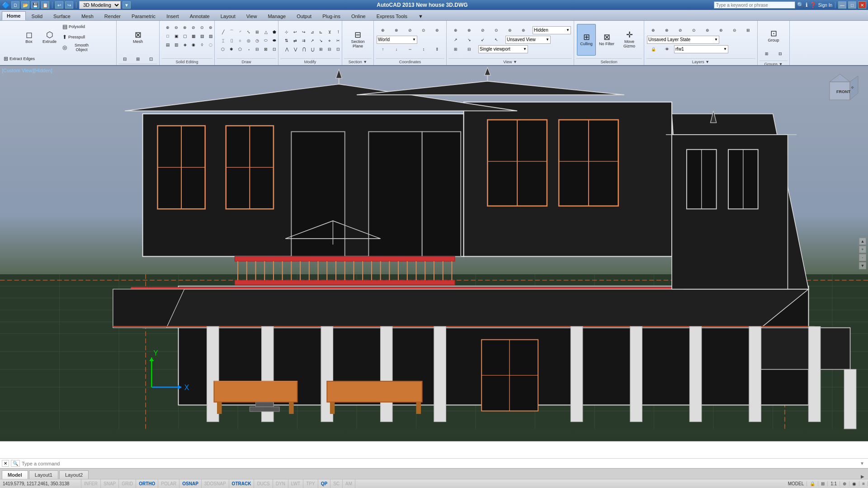 This screenshot has height=488, width=868. I want to click on named-view-dropdown: Unsaved View ▼, so click(528, 40).